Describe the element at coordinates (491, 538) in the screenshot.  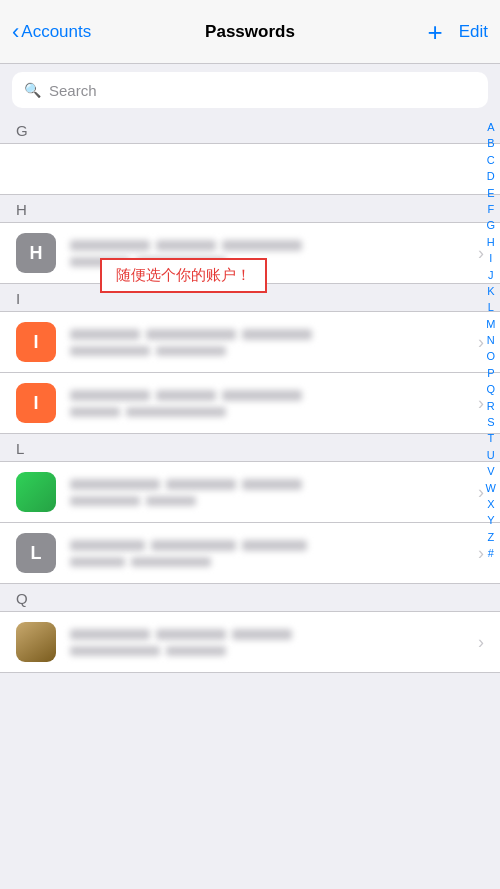
I see `index-letter-z: Z` at that location.